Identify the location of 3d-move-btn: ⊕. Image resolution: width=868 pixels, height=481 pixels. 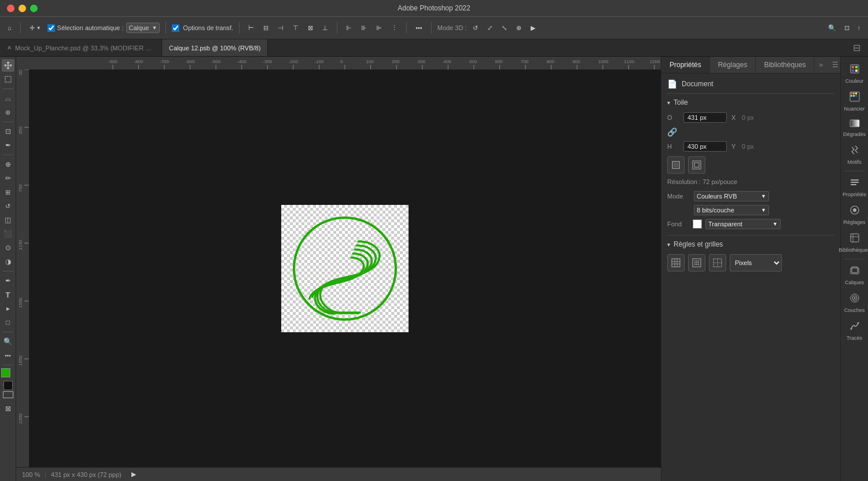
(518, 28).